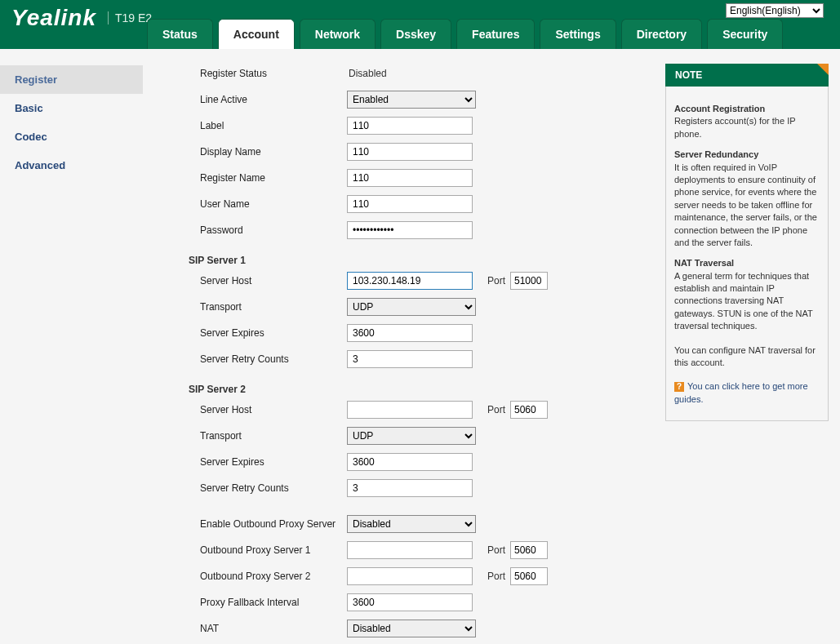 The height and width of the screenshot is (644, 840). I want to click on sip2-transport-label: Transport, so click(249, 436).